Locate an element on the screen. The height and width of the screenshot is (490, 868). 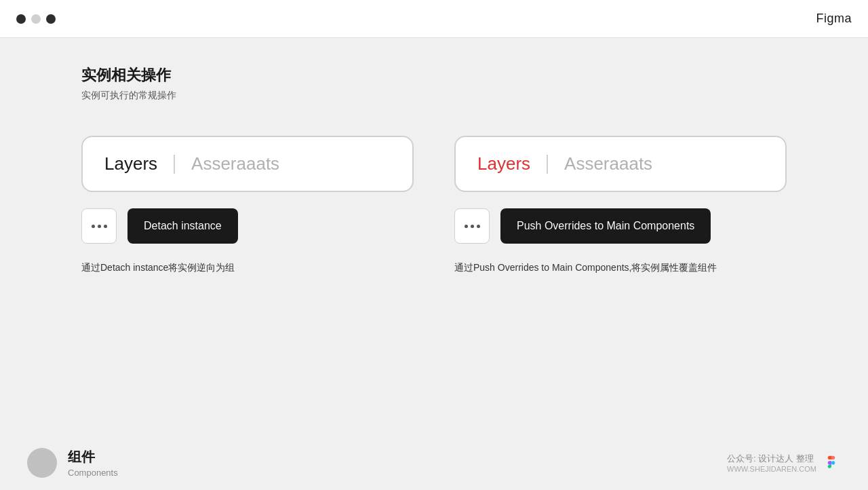
left-action-row: Detach instance is located at coordinates (248, 226).